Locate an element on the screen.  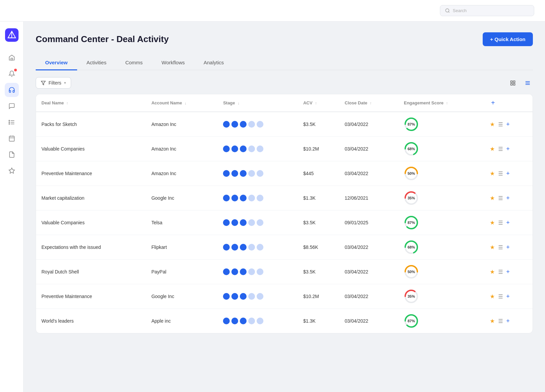
list-view-button is located at coordinates (527, 83).